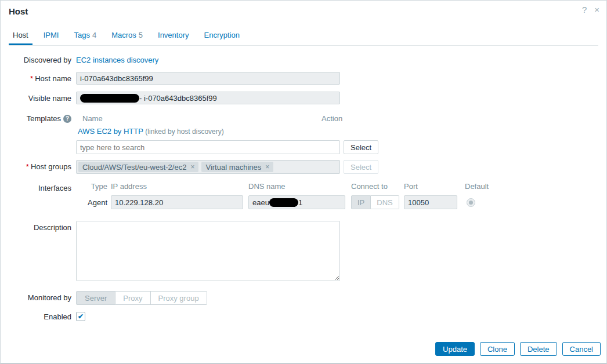 This screenshot has height=364, width=607. I want to click on visible-name-suffix: - i-070a643dbc8365f99, so click(178, 99).